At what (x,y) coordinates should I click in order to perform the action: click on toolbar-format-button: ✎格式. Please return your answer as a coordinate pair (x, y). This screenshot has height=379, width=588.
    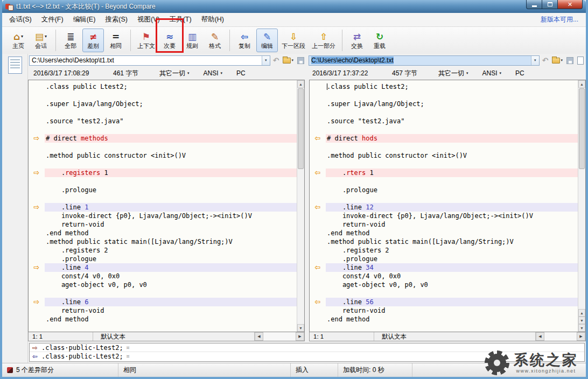
    Looking at the image, I should click on (215, 40).